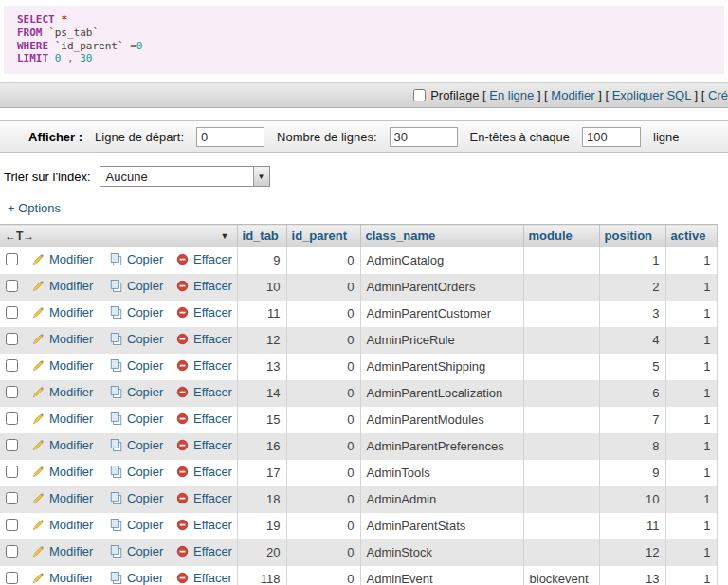 This screenshot has width=728, height=585. Describe the element at coordinates (419, 95) in the screenshot. I see `profiling-checkbox` at that location.